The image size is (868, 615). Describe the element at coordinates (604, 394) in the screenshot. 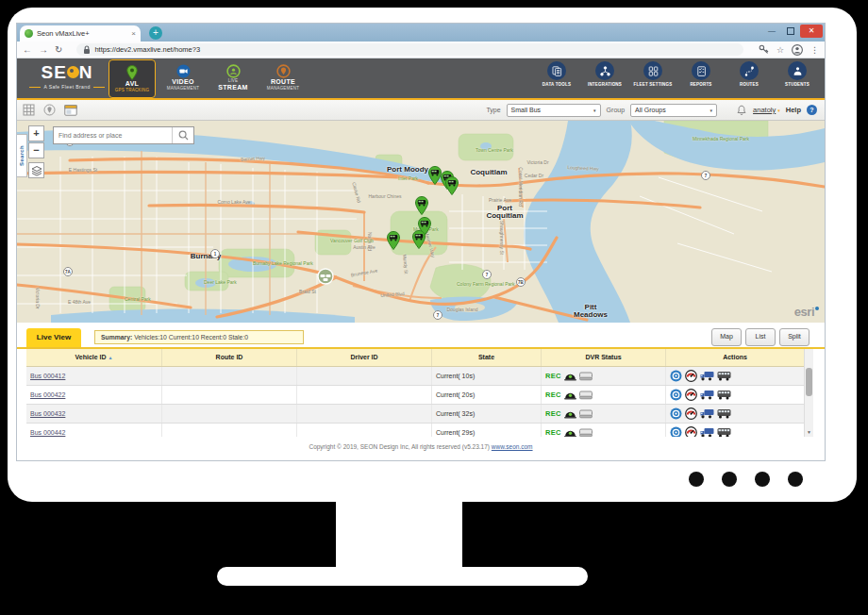

I see `cell-dvr-status: REC` at that location.